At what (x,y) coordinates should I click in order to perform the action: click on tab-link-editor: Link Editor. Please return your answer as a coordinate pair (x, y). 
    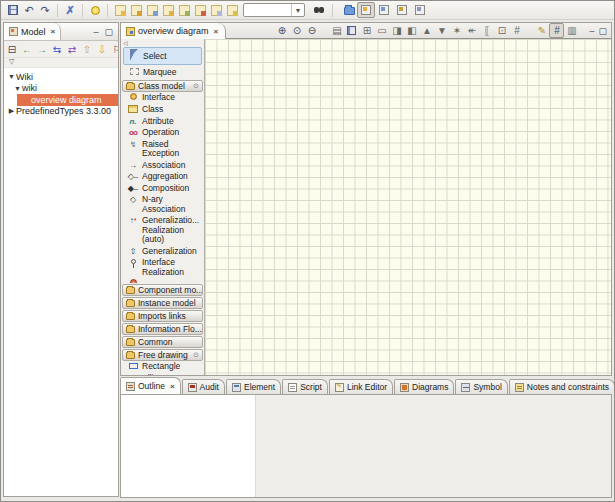
    Looking at the image, I should click on (361, 386).